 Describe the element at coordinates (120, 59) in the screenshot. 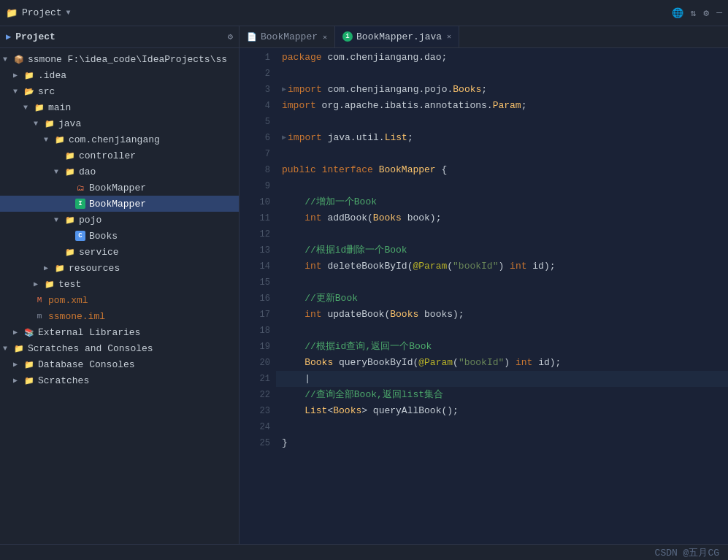

I see `sidebar-item-ssmone: ▼📦ssmone F:\idea_code\IdeaProjects\ss` at that location.